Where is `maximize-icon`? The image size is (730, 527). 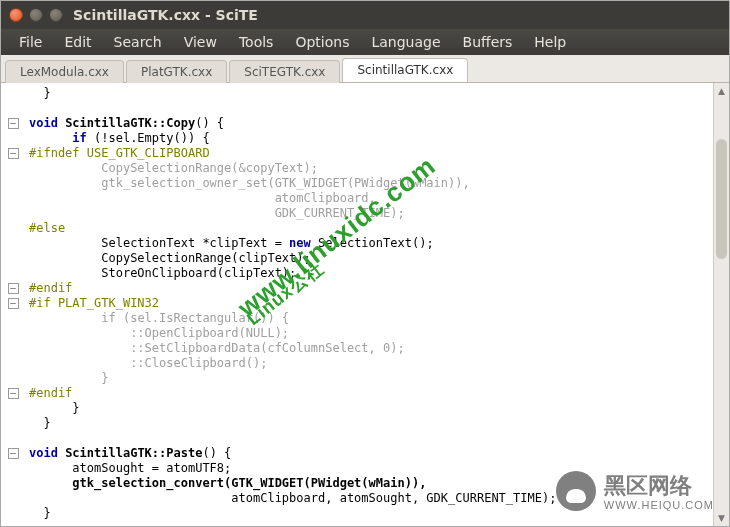 maximize-icon is located at coordinates (56, 15).